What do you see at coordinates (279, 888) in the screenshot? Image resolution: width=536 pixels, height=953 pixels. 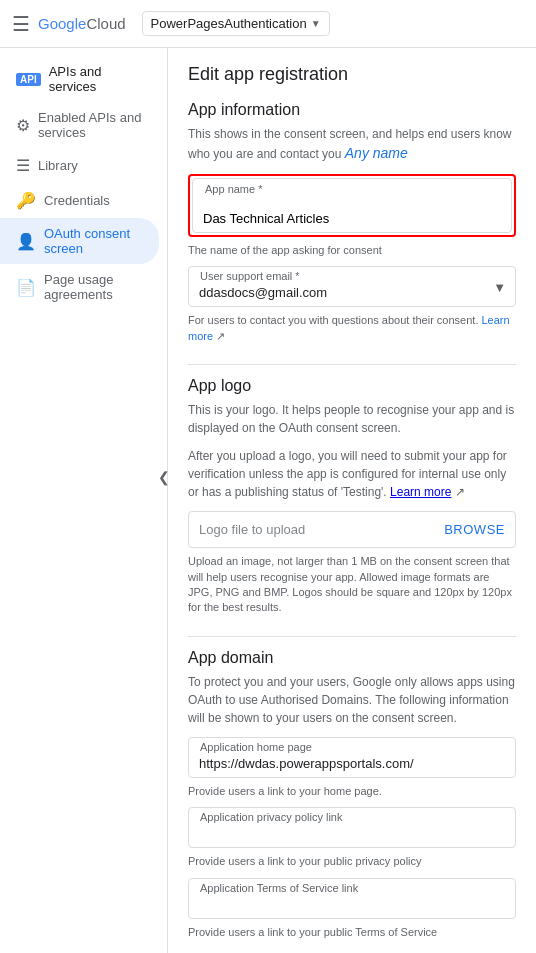 I see `terms-label: Application Terms of Service link` at bounding box center [279, 888].